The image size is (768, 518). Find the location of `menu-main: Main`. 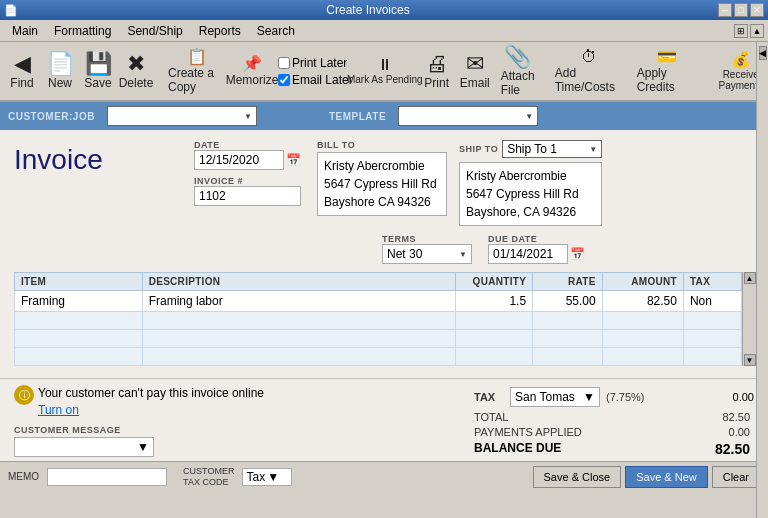

menu-main: Main is located at coordinates (25, 31).